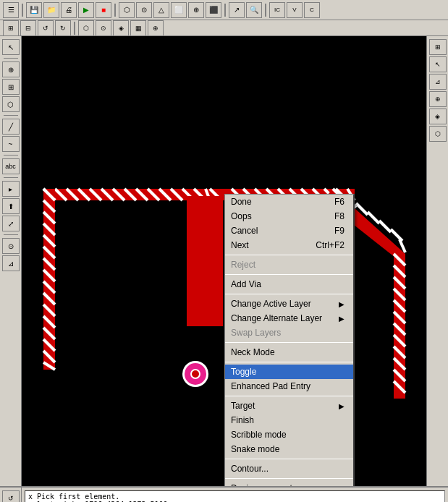 The image size is (448, 502). What do you see at coordinates (312, 10) in the screenshot?
I see `toolbar-btn-conn: C` at bounding box center [312, 10].